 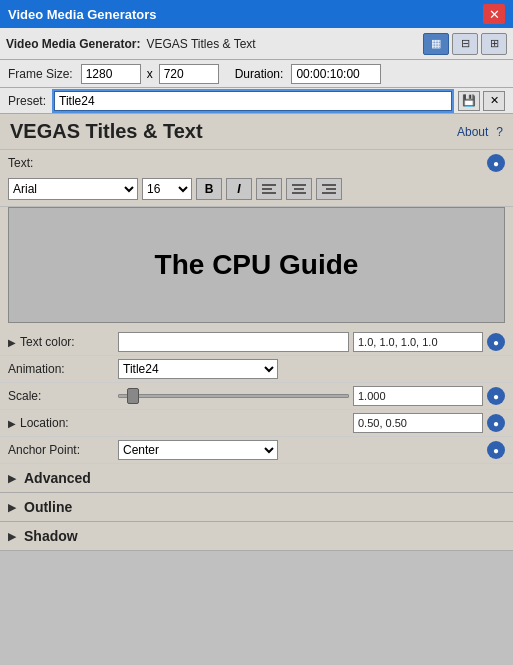 I want to click on color-swatch, so click(x=234, y=342).